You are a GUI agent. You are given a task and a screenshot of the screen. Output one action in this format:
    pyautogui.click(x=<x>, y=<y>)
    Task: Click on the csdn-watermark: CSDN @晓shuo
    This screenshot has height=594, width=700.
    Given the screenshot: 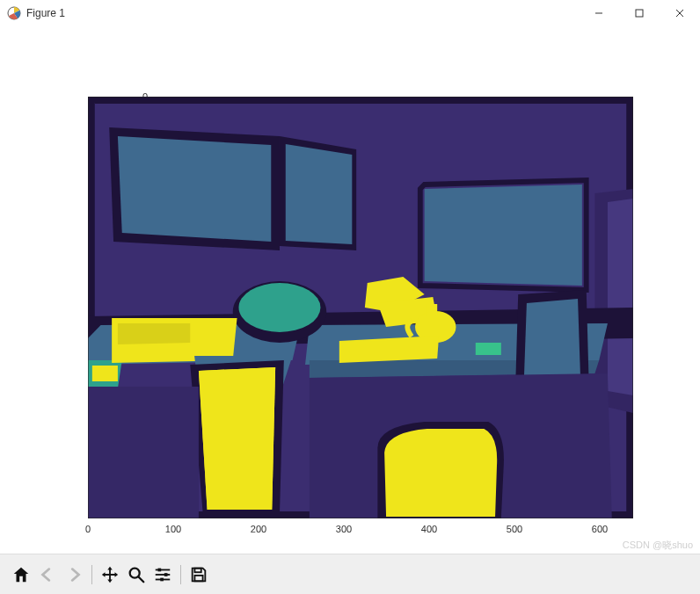 What is the action you would take?
    pyautogui.click(x=658, y=545)
    